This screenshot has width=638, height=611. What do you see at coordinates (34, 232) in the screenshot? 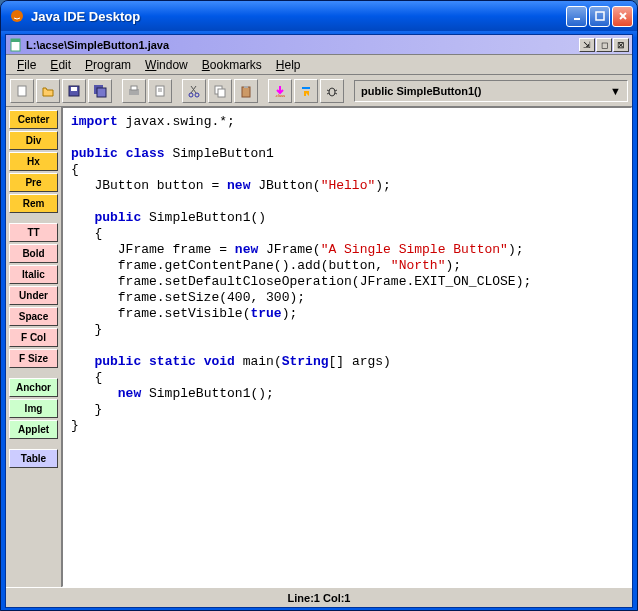
I see `tt-button: TT` at bounding box center [34, 232].